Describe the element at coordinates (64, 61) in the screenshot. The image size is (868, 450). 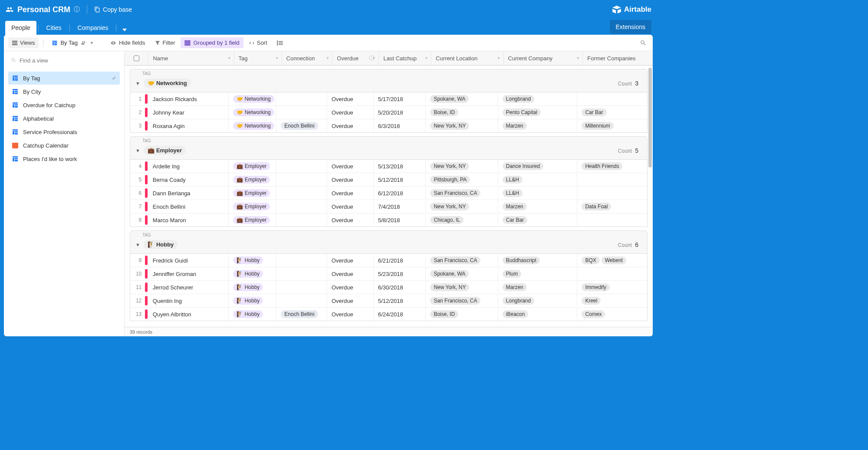
I see `find-view-input` at that location.